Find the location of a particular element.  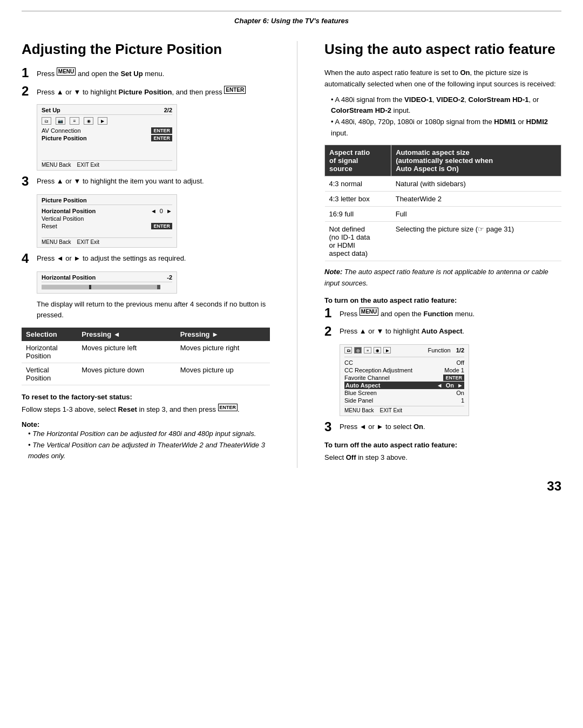

step-1-num: 1 is located at coordinates (29, 73).